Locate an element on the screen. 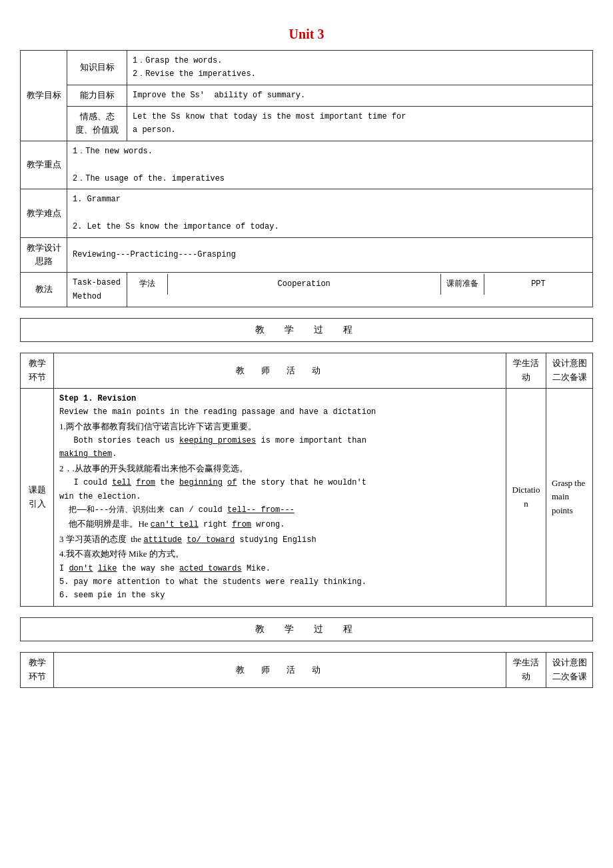  cell-kqzb-label: 课前准备 is located at coordinates (462, 284).